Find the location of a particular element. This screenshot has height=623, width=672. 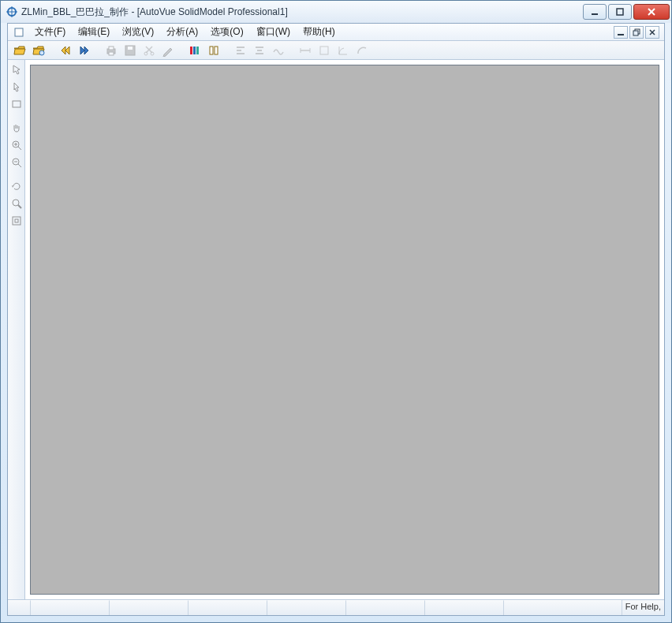

status-bar: For Help, is located at coordinates (336, 607).